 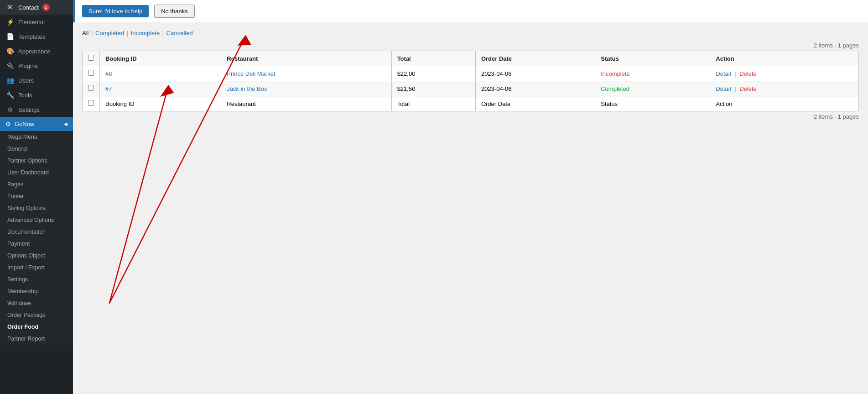 I want to click on header-checkbox-col, so click(x=91, y=58).